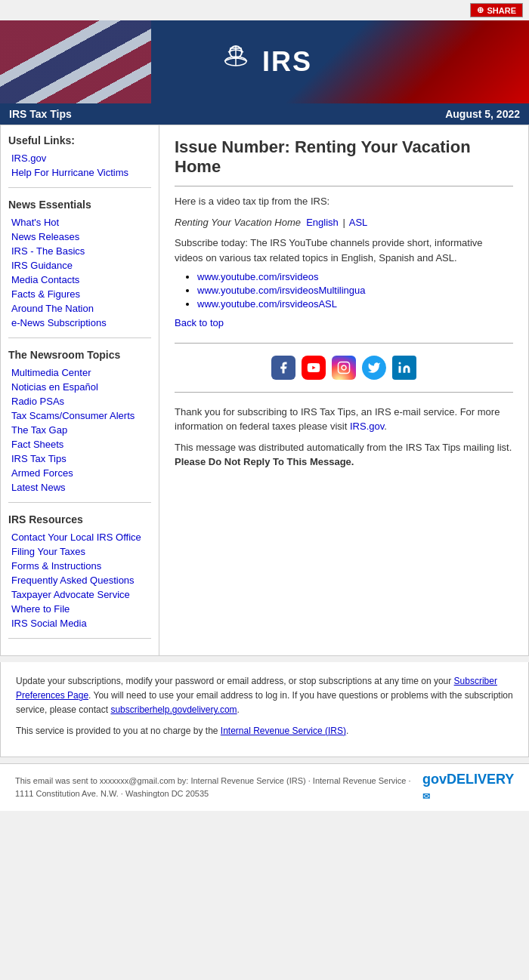 The image size is (529, 980). What do you see at coordinates (481, 779) in the screenshot?
I see `govdelivery-accent: DELIVERY` at bounding box center [481, 779].